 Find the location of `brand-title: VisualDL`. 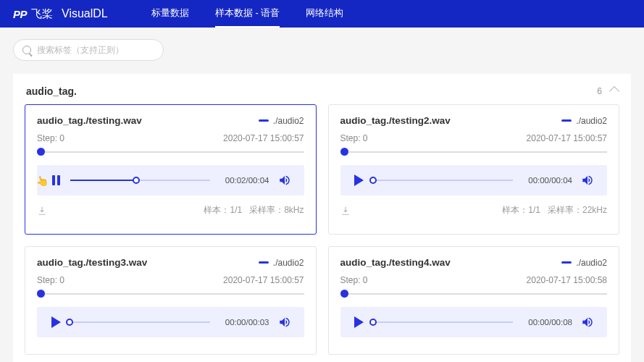

brand-title: VisualDL is located at coordinates (85, 14).